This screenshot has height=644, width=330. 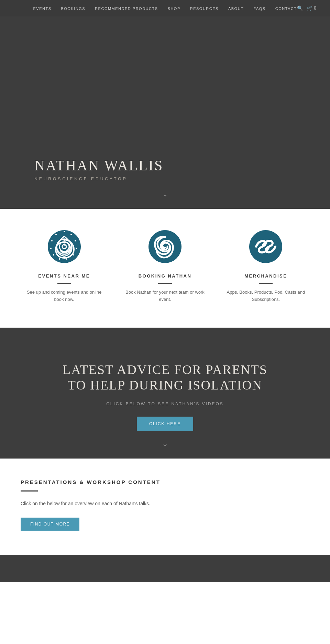 What do you see at coordinates (165, 8) in the screenshot?
I see `nav-links: Events Bookings Recommended Products Sho…` at bounding box center [165, 8].